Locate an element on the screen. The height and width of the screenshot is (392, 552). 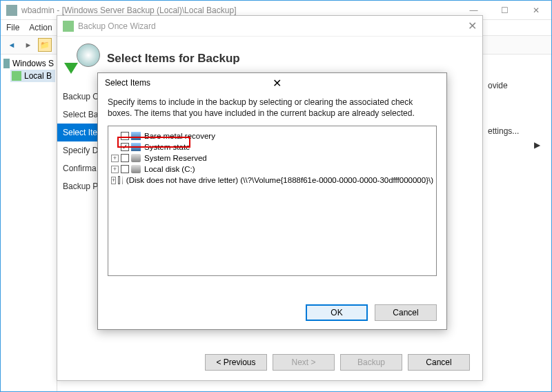
dialog-button-row: OK Cancel is located at coordinates (371, 313).